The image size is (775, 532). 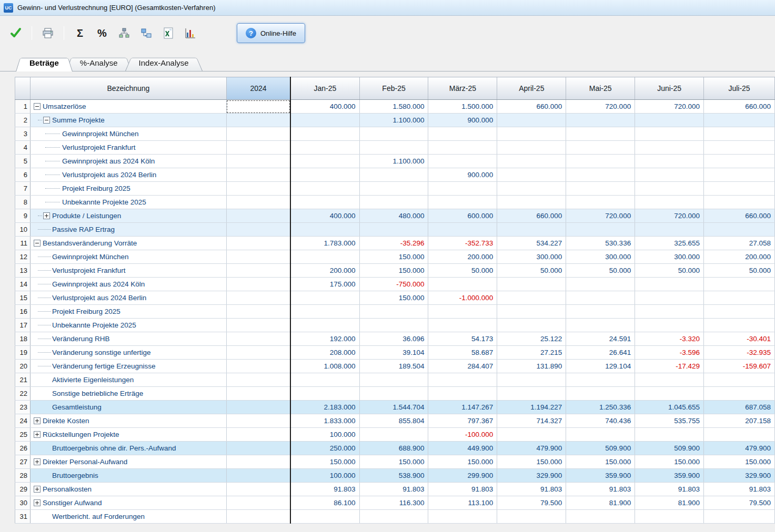 I want to click on grid-cell: 400.000, so click(x=325, y=216).